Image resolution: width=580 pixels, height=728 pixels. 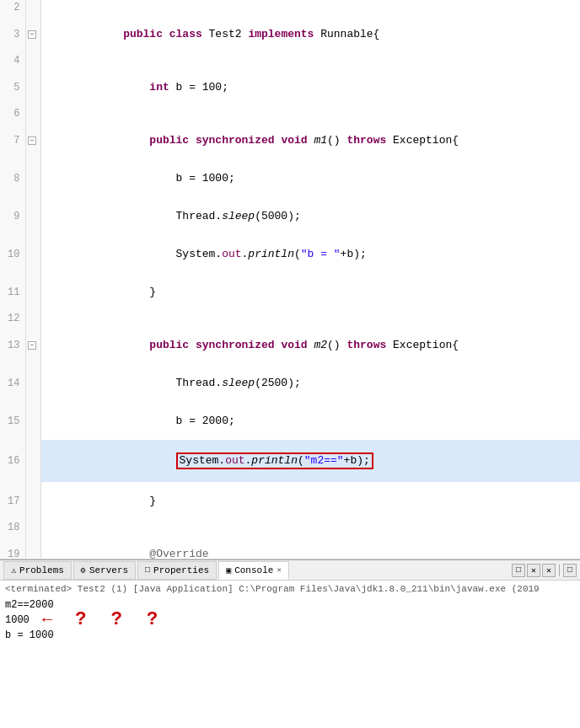 I want to click on tab-bar-left: ⚠ Problems ⚙ Servers □ Properties ▣ Cons…, so click(x=258, y=570).